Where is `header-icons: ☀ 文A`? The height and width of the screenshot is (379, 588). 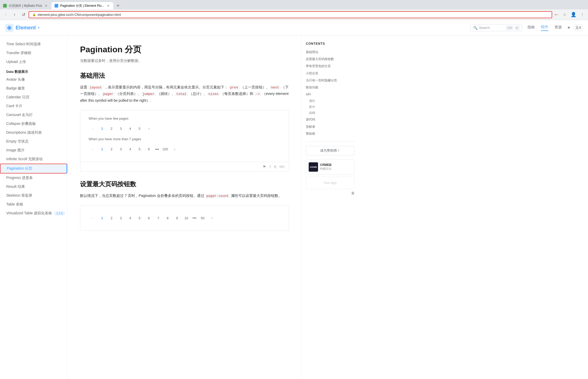 header-icons: ☀ 文A is located at coordinates (575, 28).